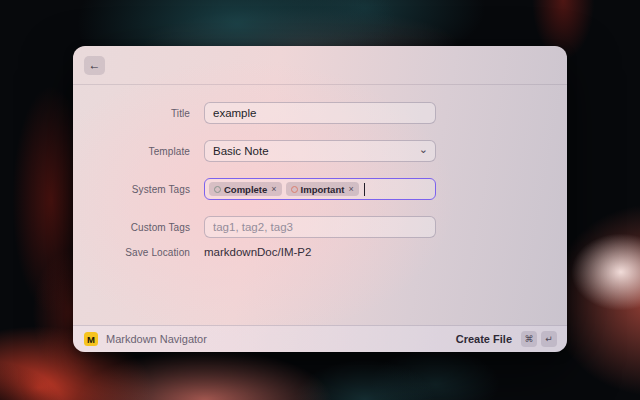 The height and width of the screenshot is (400, 640). Describe the element at coordinates (320, 151) in the screenshot. I see `template-select: Basic Note` at that location.